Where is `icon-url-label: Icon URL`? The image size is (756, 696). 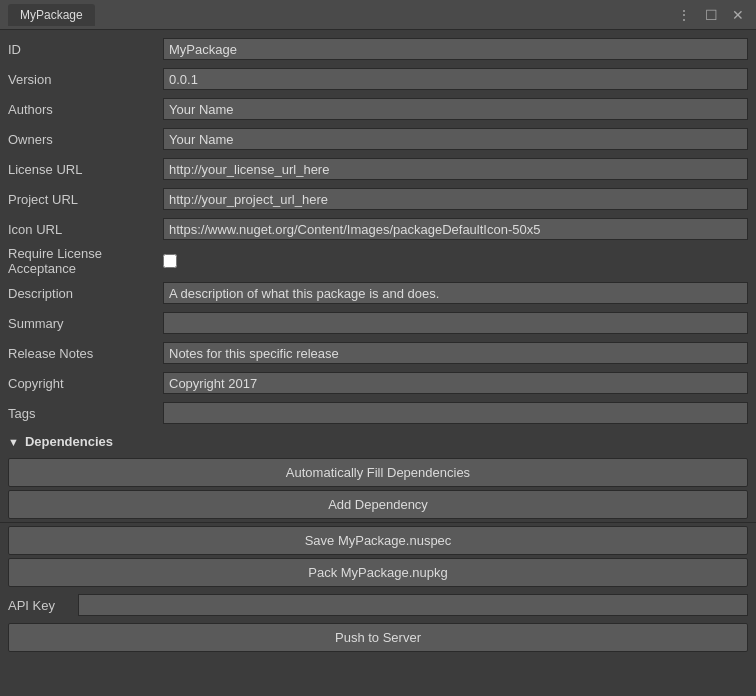
icon-url-label: Icon URL is located at coordinates (86, 230).